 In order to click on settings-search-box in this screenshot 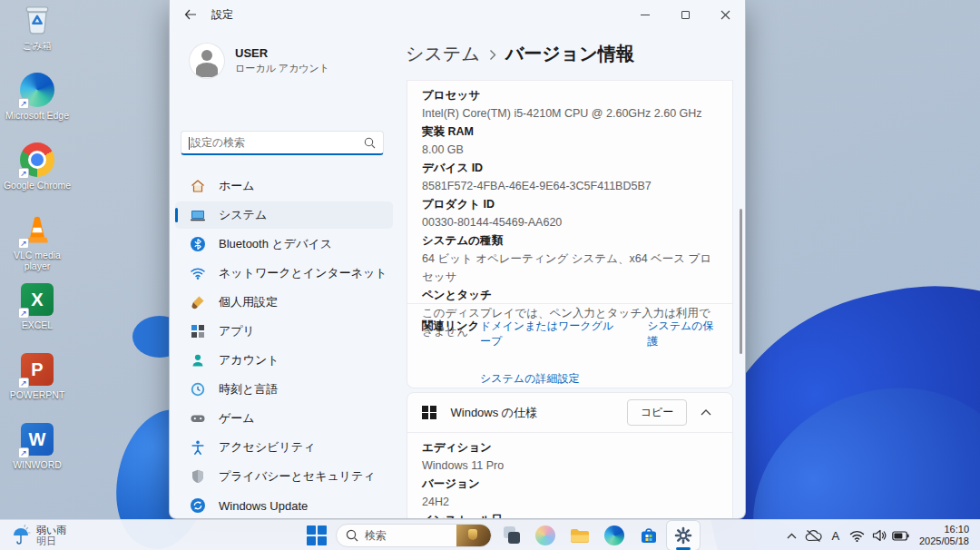, I will do `click(282, 143)`.